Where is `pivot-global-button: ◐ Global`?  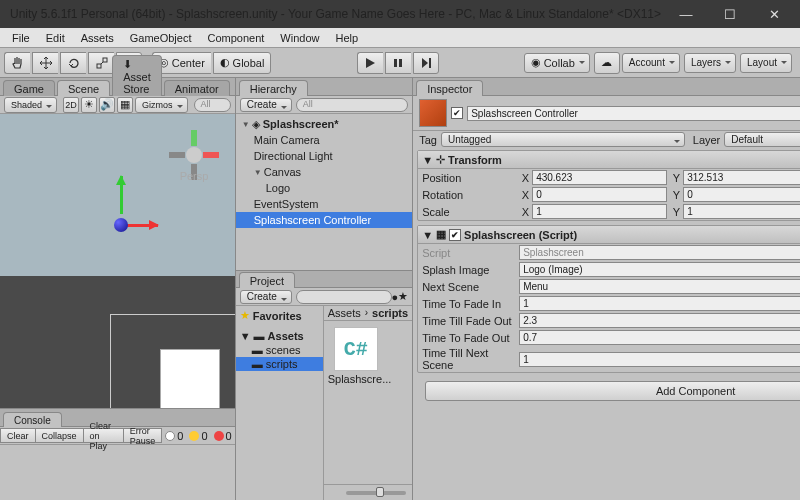
pivot-global-button: ◐ Global is located at coordinates (242, 63).